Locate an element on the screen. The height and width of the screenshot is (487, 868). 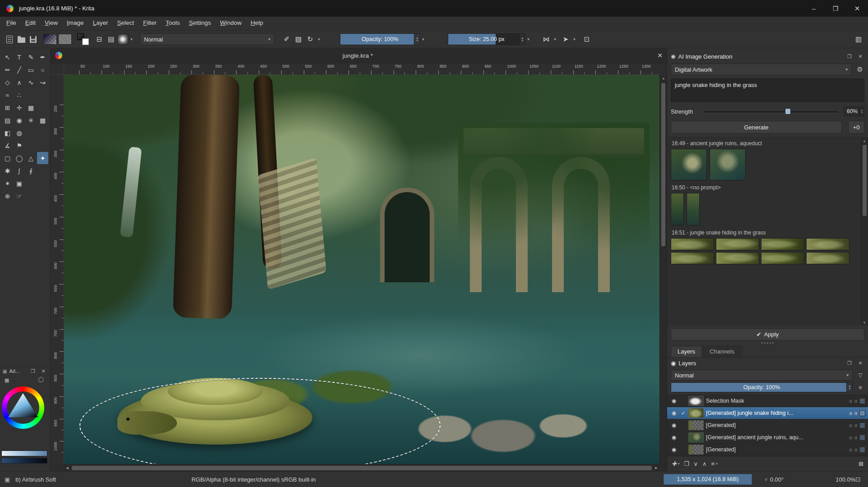
restore-button: ❐ is located at coordinates (836, 8).